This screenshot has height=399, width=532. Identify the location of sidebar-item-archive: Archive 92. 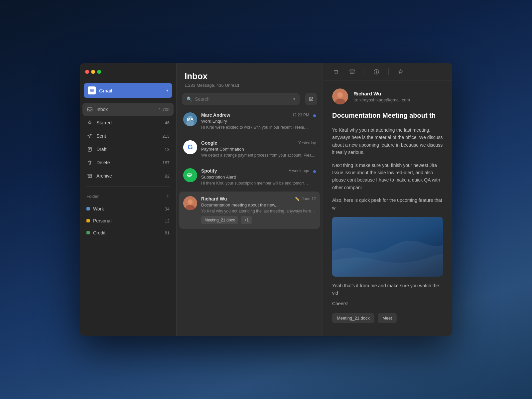
(128, 176).